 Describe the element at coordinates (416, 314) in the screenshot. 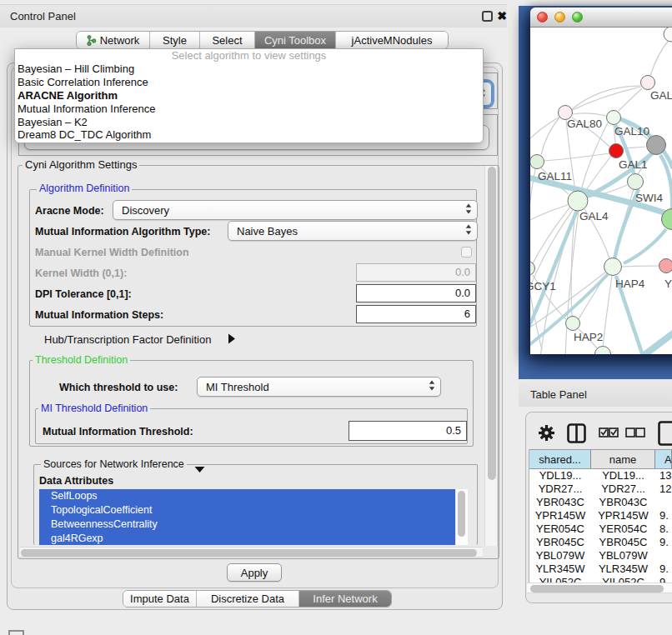

I see `mi-steps-field: 6` at that location.